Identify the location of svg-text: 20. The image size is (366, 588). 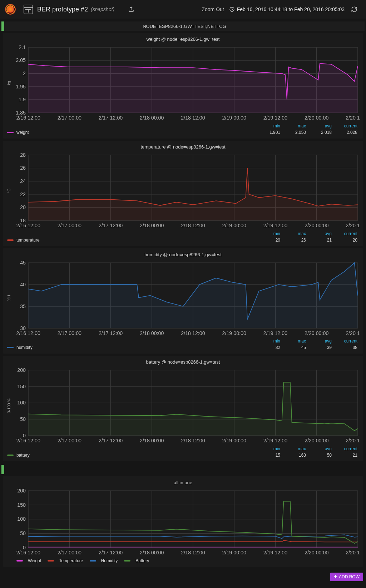
(23, 207).